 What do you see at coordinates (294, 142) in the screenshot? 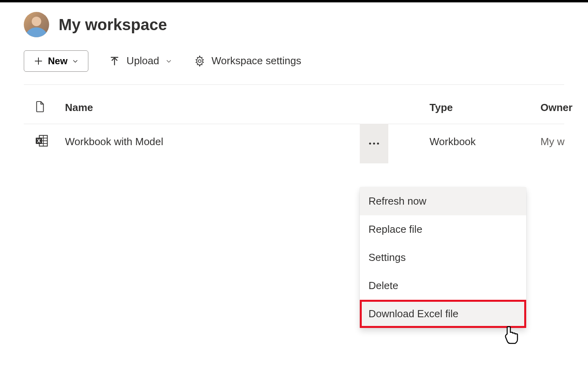
I see `table-row: Workbook with Model Workbook My w` at bounding box center [294, 142].